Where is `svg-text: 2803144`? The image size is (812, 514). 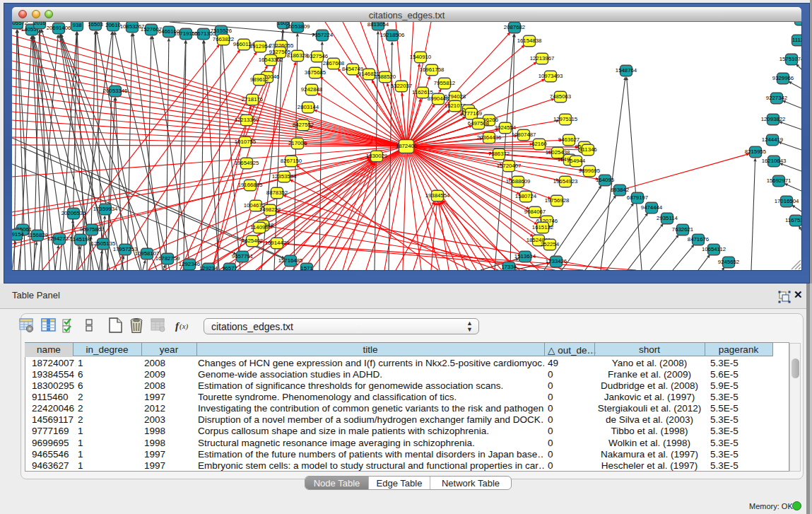
svg-text: 2803144 is located at coordinates (308, 107).